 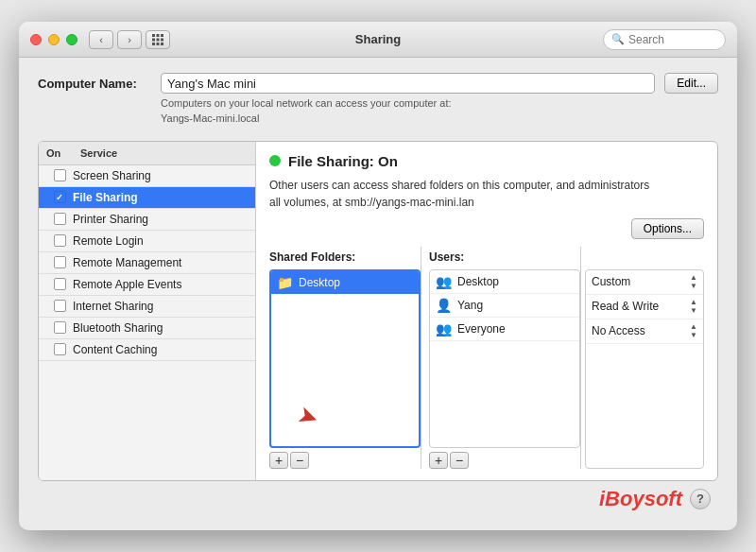 What do you see at coordinates (667, 229) in the screenshot?
I see `options-button: Options...` at bounding box center [667, 229].